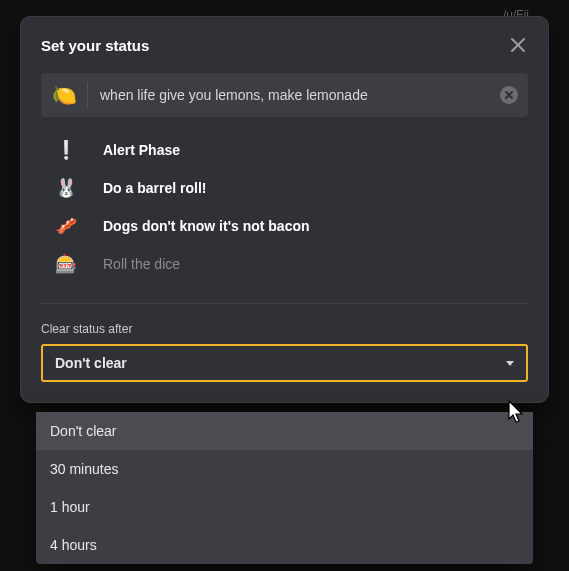 The image size is (569, 571). Describe the element at coordinates (142, 264) in the screenshot. I see `suggestion-label: Roll the dice` at that location.